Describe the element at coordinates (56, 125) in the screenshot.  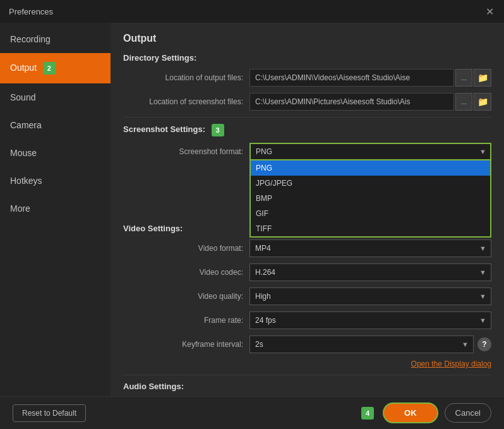
I see `sidebar-item-camera: Camera` at that location.